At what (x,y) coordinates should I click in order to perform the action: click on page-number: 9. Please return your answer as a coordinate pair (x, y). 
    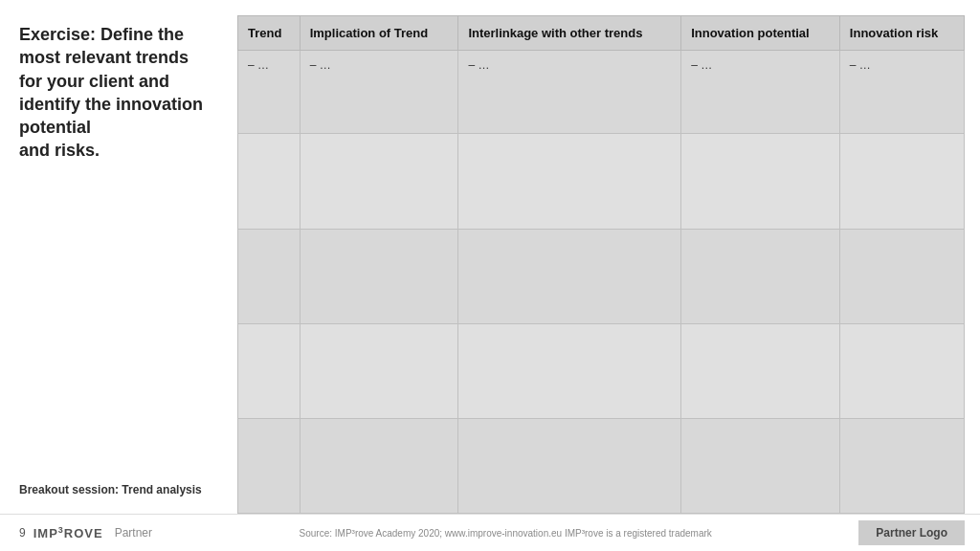
    Looking at the image, I should click on (23, 533).